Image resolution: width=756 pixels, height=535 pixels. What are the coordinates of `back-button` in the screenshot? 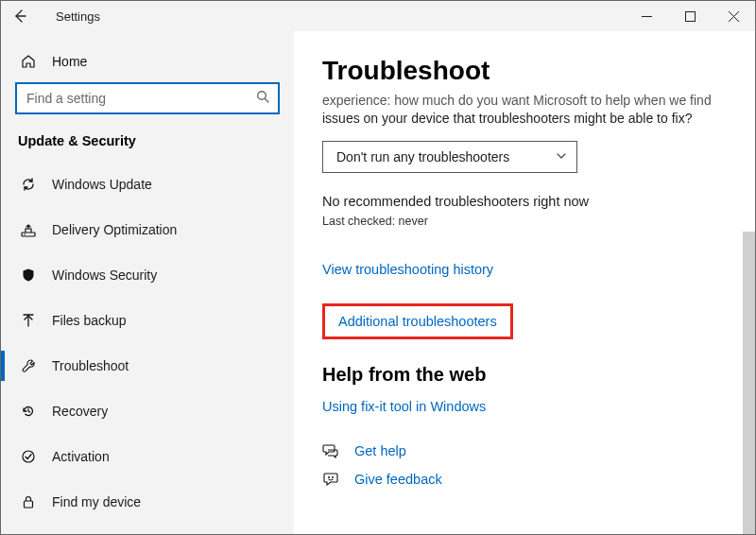 It's located at (20, 16).